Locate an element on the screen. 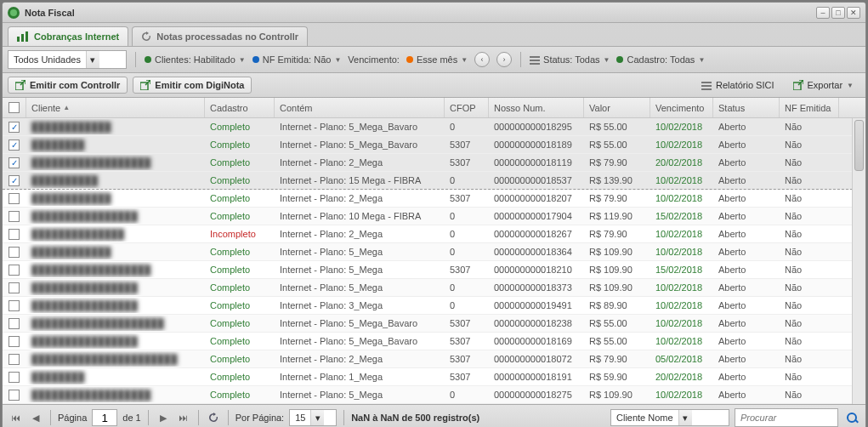 Image resolution: width=868 pixels, height=427 pixels. col-valor: Valor is located at coordinates (617, 107).